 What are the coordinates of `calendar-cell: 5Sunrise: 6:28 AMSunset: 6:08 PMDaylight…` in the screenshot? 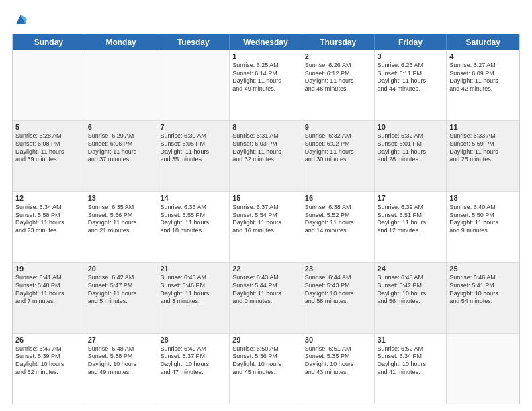 It's located at (49, 156).